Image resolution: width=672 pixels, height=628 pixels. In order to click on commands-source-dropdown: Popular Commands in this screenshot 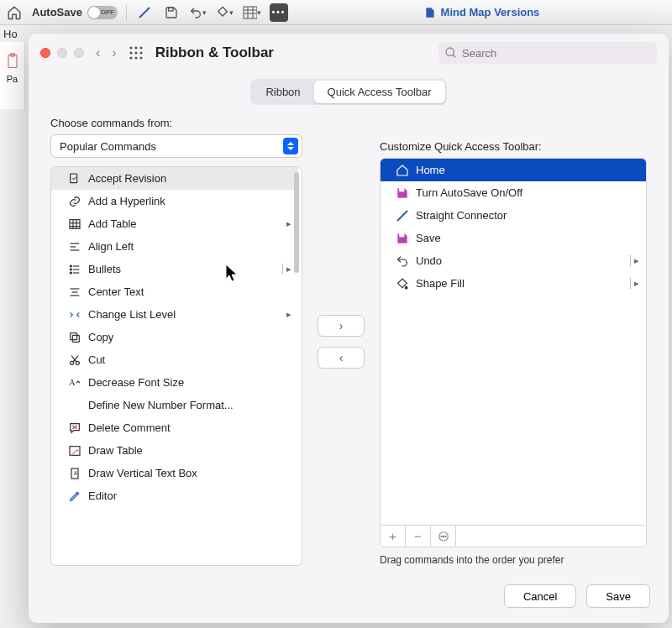, I will do `click(176, 146)`.